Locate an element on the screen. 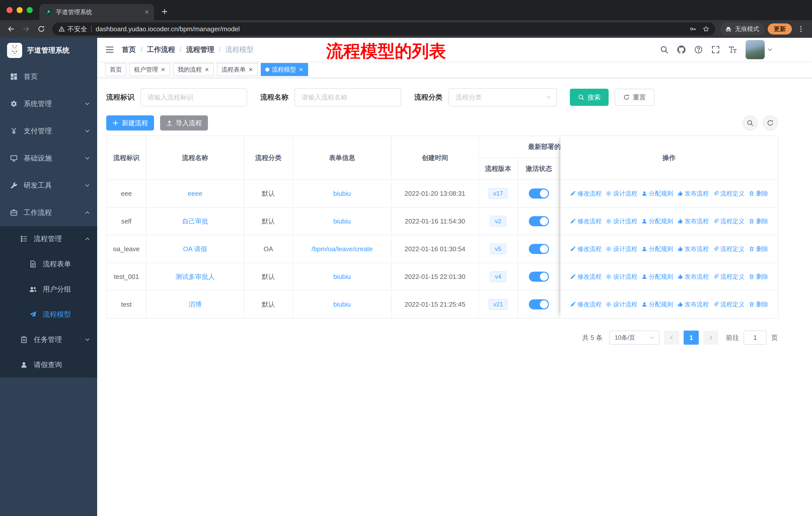 Image resolution: width=812 pixels, height=516 pixels. sidebar-item-dev-tools: 研发工具 is located at coordinates (49, 186).